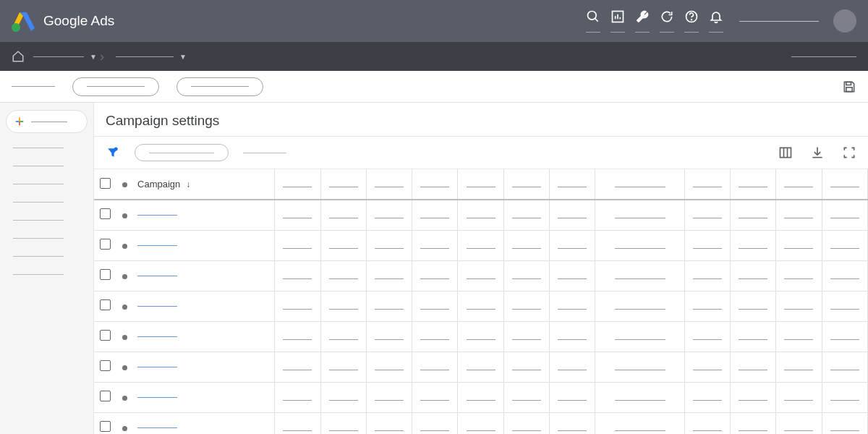  Describe the element at coordinates (46, 122) in the screenshot. I see `create-button` at that location.